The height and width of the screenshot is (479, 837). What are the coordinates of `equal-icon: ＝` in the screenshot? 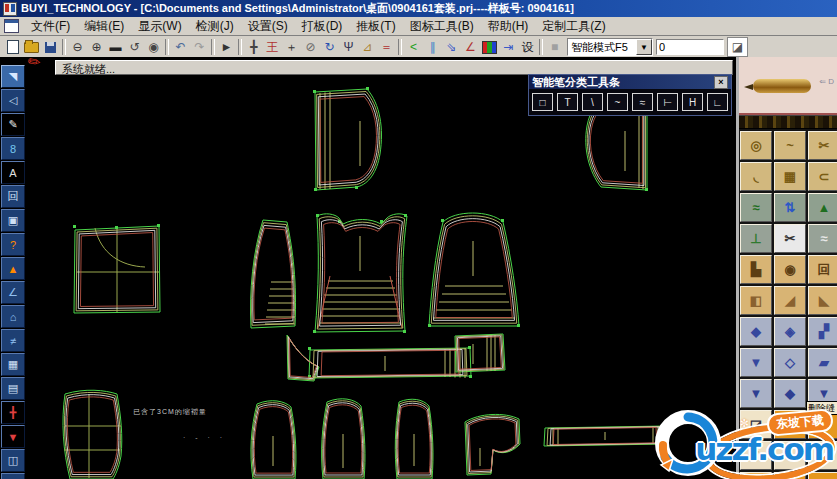 It's located at (386, 47).